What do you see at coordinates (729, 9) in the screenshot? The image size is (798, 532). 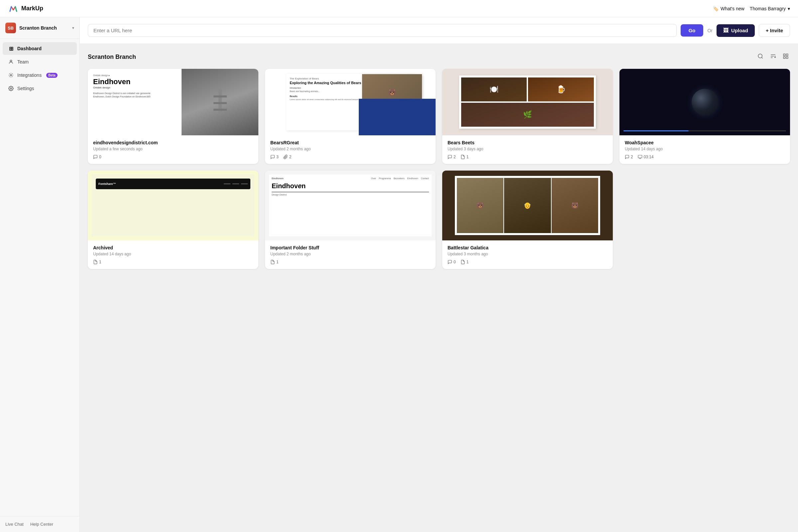 I see `whats-new-button: 🏷️ What's new` at bounding box center [729, 9].